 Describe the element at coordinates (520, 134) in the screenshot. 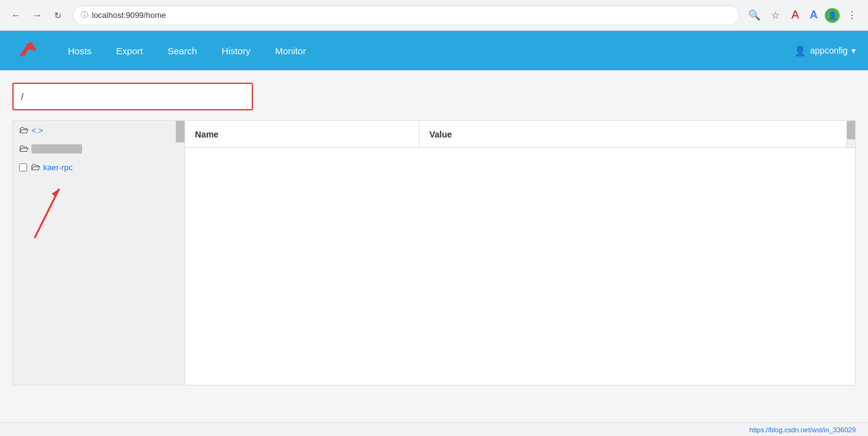

I see `table-header: Name Value` at that location.